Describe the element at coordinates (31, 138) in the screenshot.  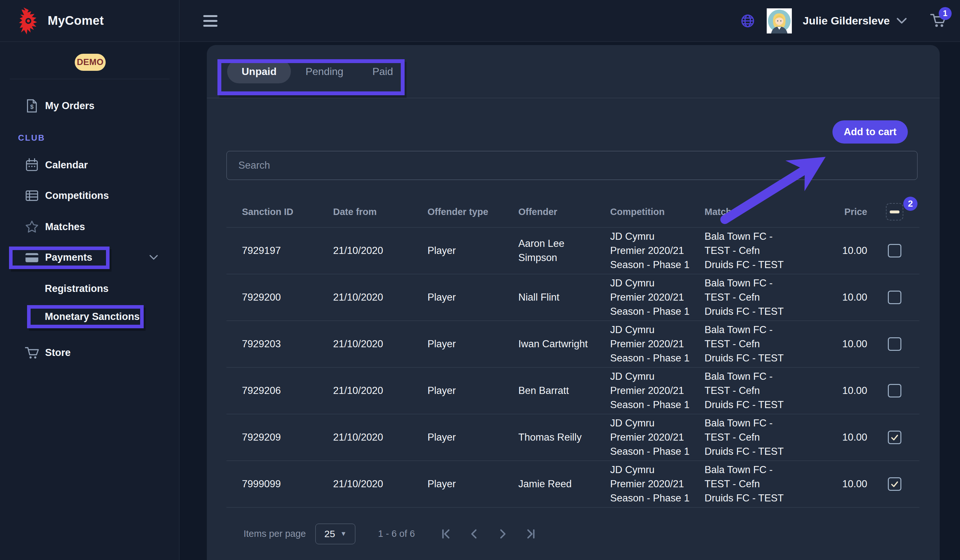
I see `sidebar-section-club: CLUB` at that location.